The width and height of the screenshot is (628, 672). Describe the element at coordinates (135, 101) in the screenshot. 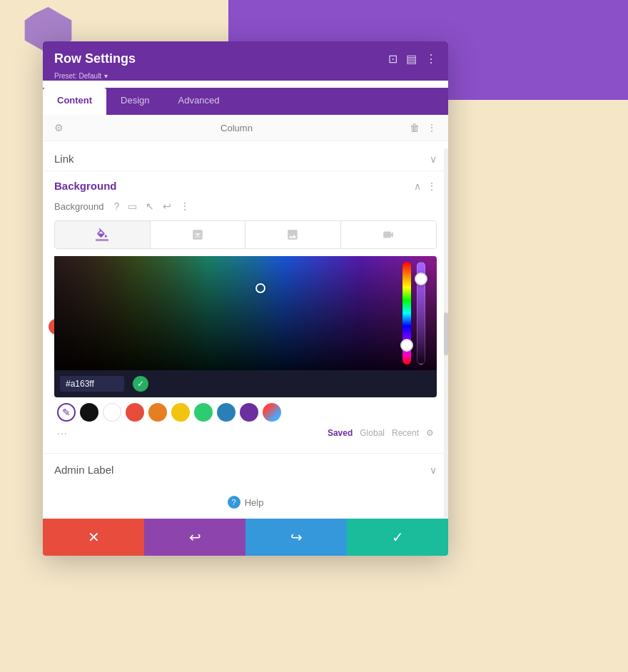

I see `tab-design: Design` at that location.